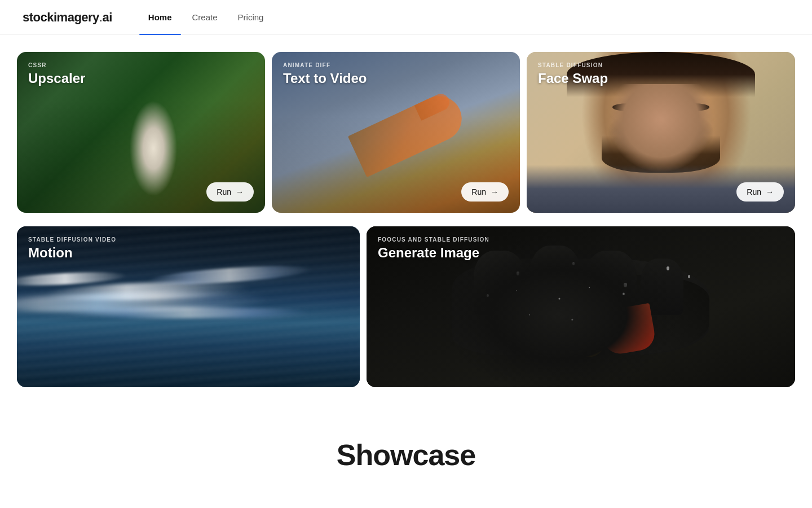  What do you see at coordinates (495, 192) in the screenshot?
I see `run-arrow-icon-2: →` at bounding box center [495, 192].